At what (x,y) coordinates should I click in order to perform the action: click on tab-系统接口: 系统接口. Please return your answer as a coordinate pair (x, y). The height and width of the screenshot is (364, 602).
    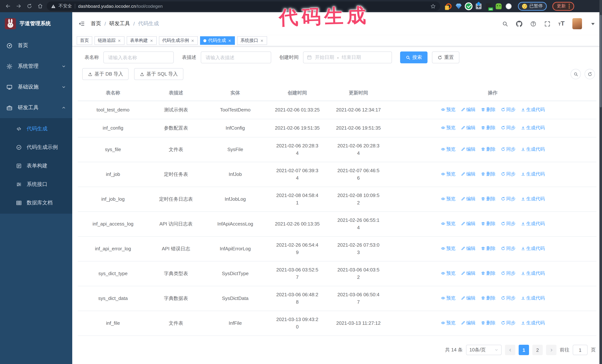
    Looking at the image, I should click on (252, 41).